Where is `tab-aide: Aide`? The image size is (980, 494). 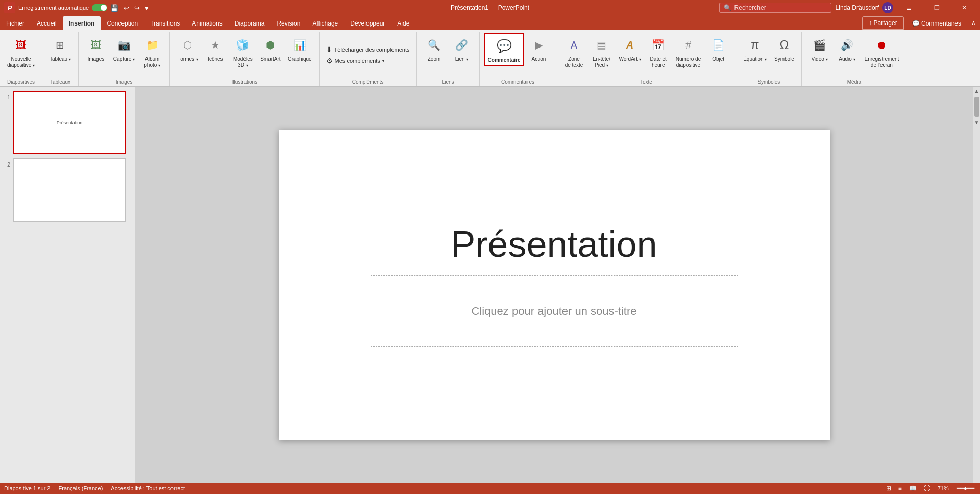
tab-aide: Aide is located at coordinates (403, 23).